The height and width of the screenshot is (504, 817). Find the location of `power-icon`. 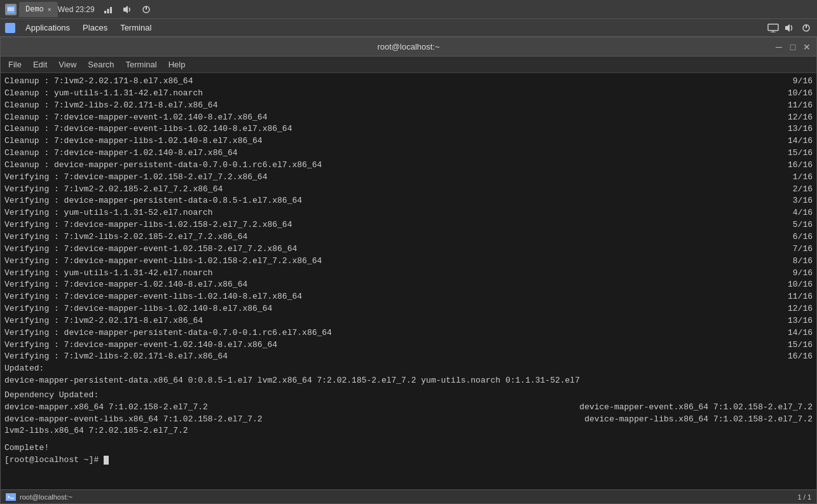

power-icon is located at coordinates (146, 10).